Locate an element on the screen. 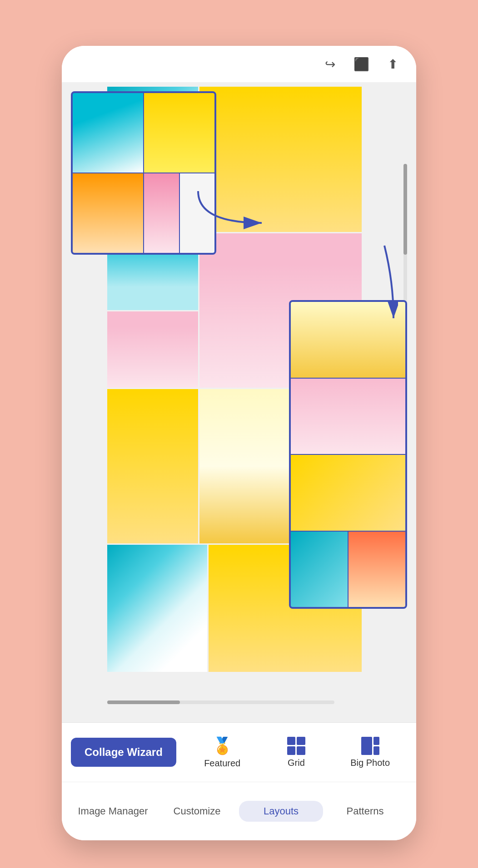  sc-br-surf-popsicle is located at coordinates (348, 569).